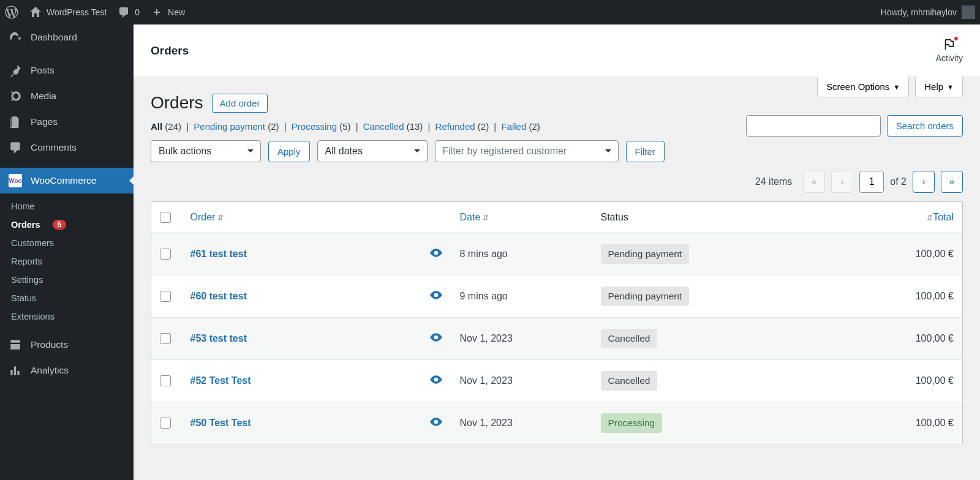  I want to click on menu-media: Media, so click(67, 96).